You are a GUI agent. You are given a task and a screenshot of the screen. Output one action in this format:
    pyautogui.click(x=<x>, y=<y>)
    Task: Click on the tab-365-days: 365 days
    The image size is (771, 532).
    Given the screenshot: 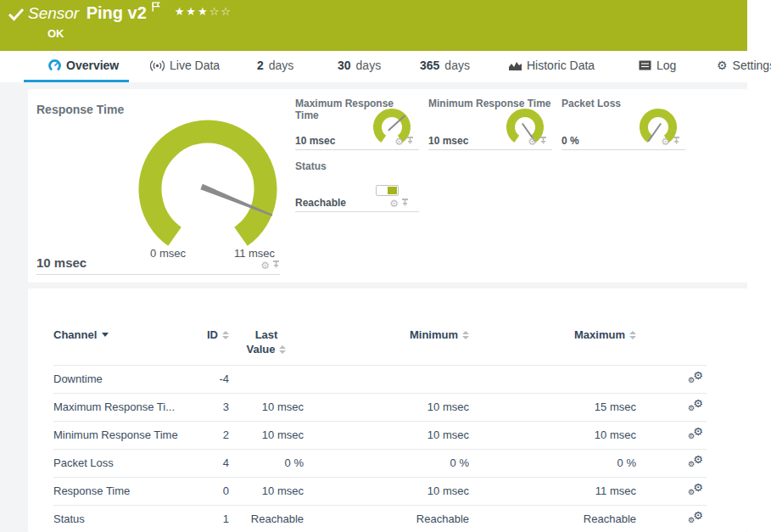 What is the action you would take?
    pyautogui.click(x=444, y=65)
    